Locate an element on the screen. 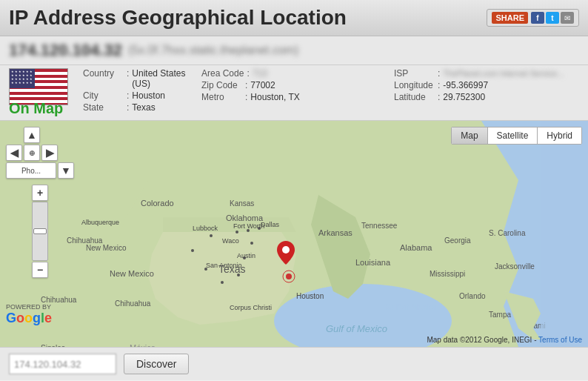  nav-right-button: ▶ is located at coordinates (50, 153).